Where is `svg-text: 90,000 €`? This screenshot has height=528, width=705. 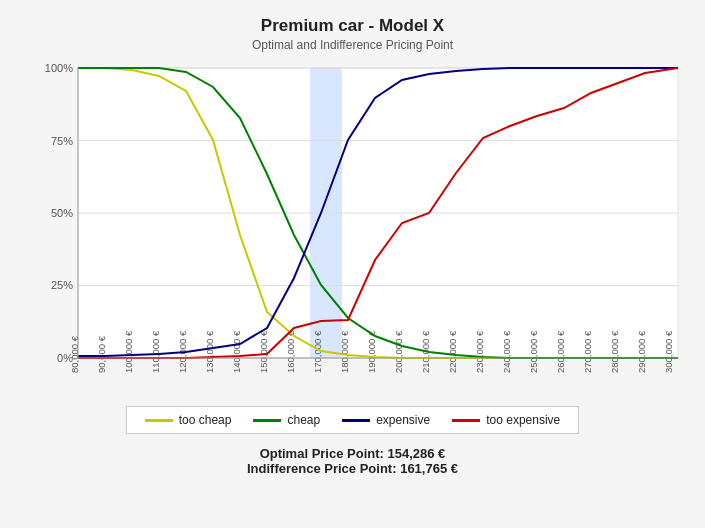 svg-text: 90,000 € is located at coordinates (102, 354).